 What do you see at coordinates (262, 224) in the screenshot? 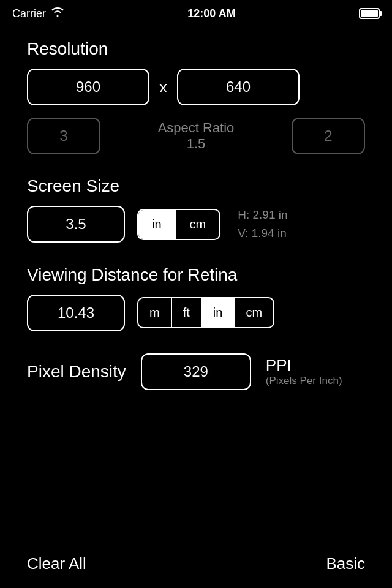
I see `screen-dimensions: H: 2.91 in V: 1.94 in` at bounding box center [262, 224].